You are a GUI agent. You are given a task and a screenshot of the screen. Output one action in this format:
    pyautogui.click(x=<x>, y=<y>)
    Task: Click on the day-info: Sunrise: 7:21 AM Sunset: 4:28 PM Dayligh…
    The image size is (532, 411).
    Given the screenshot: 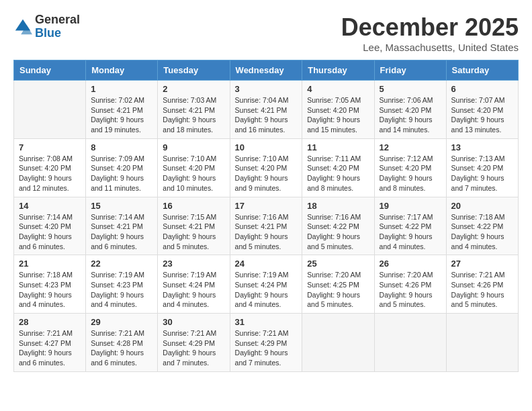 What is the action you would take?
    pyautogui.click(x=122, y=348)
    